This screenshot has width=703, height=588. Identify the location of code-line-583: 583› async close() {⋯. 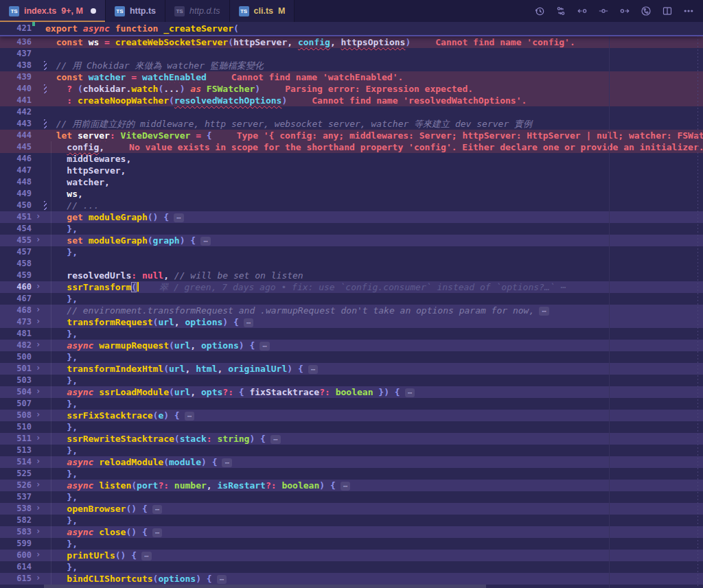
(352, 532).